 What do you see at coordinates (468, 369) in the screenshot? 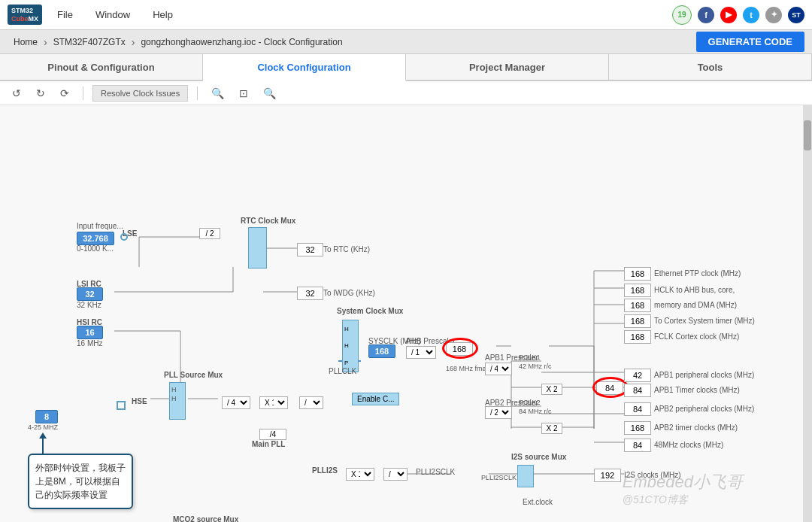
I see `fmax-label: 168 MHz fmax` at bounding box center [468, 369].